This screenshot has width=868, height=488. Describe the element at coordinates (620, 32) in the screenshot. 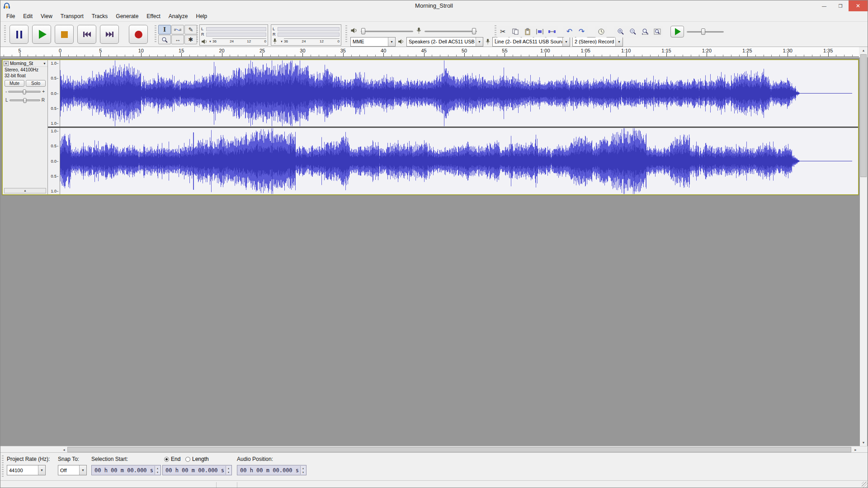

I see `zoom-in-button` at that location.